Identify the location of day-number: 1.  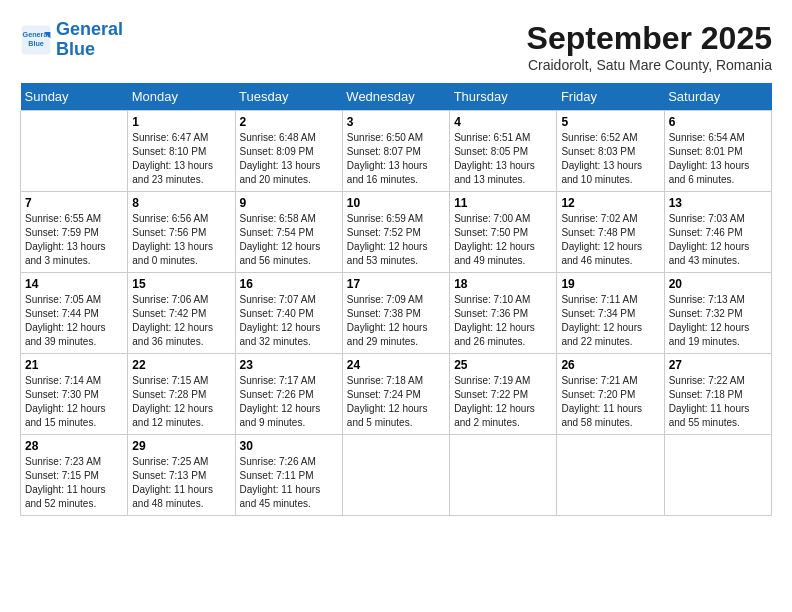
(181, 122).